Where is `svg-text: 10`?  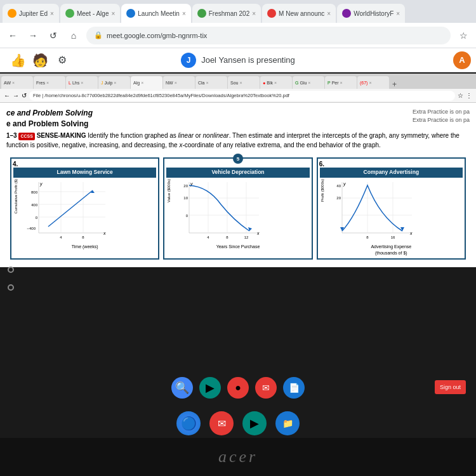 svg-text: 10 is located at coordinates (185, 198).